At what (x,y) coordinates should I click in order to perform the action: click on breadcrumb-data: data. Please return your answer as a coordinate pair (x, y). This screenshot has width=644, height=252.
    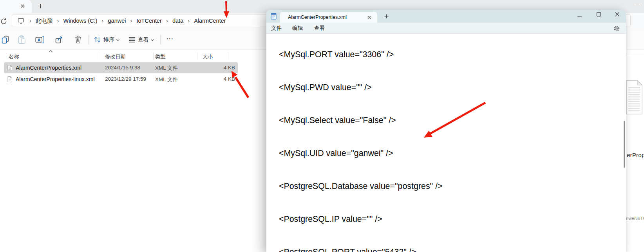
    Looking at the image, I should click on (178, 21).